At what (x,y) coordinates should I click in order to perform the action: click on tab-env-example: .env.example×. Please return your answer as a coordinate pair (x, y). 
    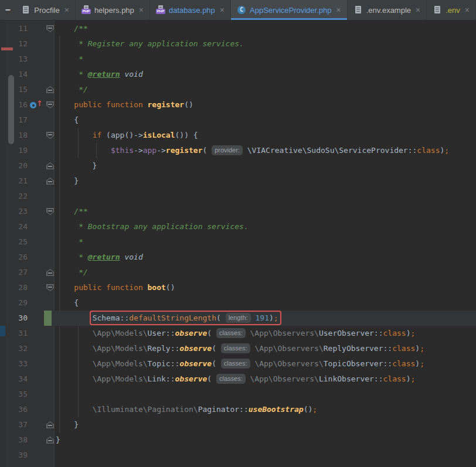
    Looking at the image, I should click on (387, 10).